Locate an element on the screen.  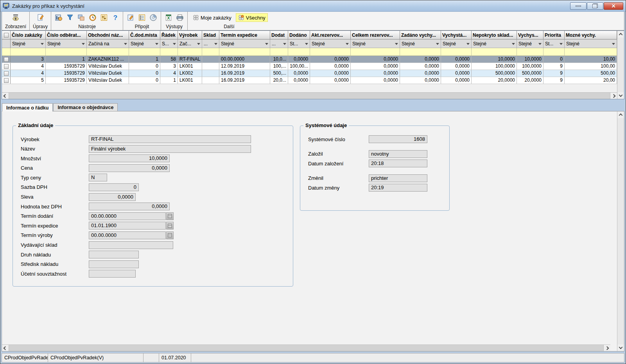
field-typ-ceny: N is located at coordinates (98, 178).